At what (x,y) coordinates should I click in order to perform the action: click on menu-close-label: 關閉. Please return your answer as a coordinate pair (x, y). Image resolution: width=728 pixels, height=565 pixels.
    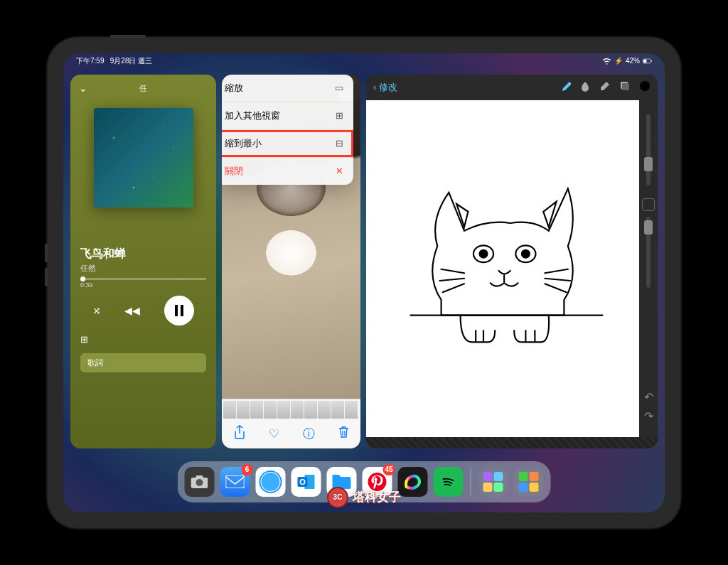
    Looking at the image, I should click on (234, 171).